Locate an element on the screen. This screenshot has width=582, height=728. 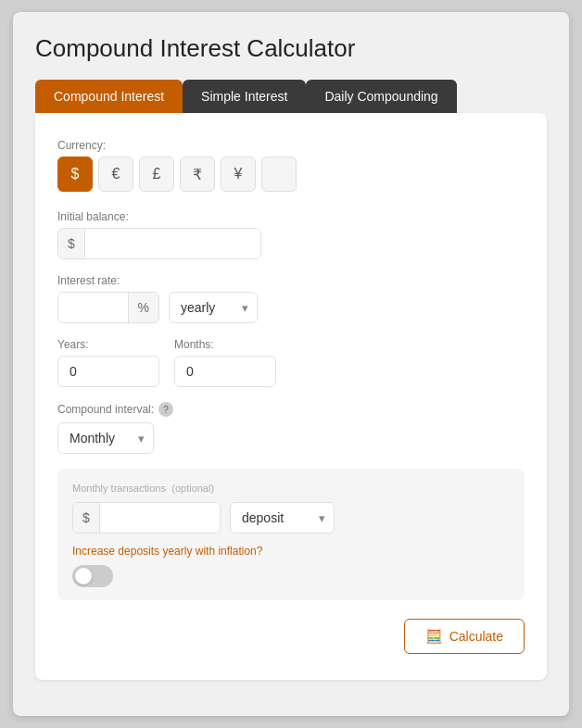
months-input is located at coordinates (225, 371).